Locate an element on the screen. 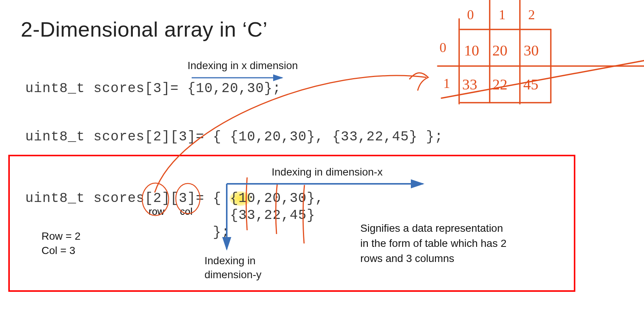  hand-col-header-1: 1 is located at coordinates (502, 15).